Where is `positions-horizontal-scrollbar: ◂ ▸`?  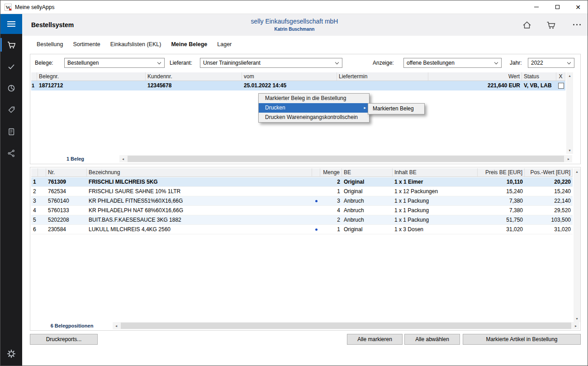 positions-horizontal-scrollbar: ◂ ▸ is located at coordinates (346, 326).